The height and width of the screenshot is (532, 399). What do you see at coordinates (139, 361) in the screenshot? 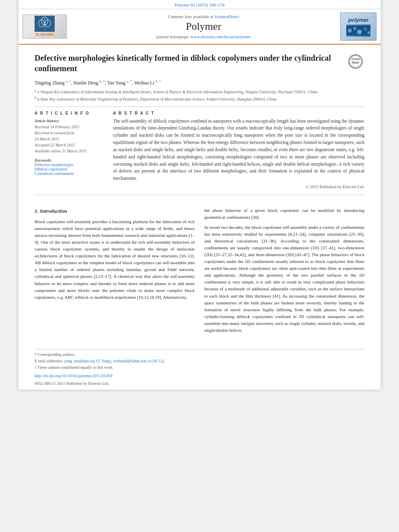
I see `email2-link: weihuali@fudan.edu.cn (W. Li).` at bounding box center [139, 361].